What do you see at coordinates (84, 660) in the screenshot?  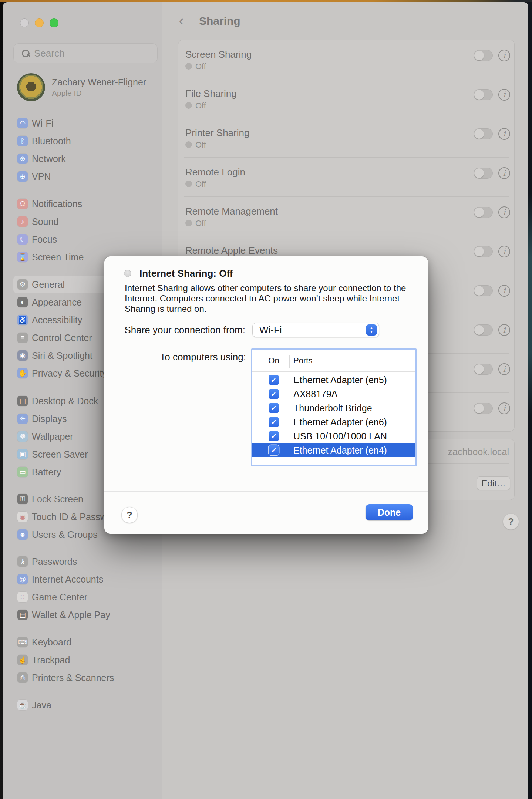 I see `sidebar-item-trackpad: ☝ Trackpad` at bounding box center [84, 660].